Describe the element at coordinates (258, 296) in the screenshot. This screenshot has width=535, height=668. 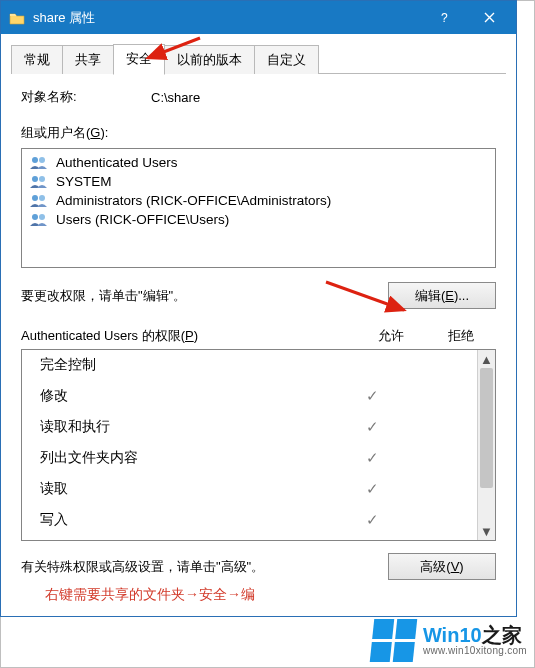
I see `edit-row: 要更改权限，请单击"编辑"。 编辑(E)...` at that location.